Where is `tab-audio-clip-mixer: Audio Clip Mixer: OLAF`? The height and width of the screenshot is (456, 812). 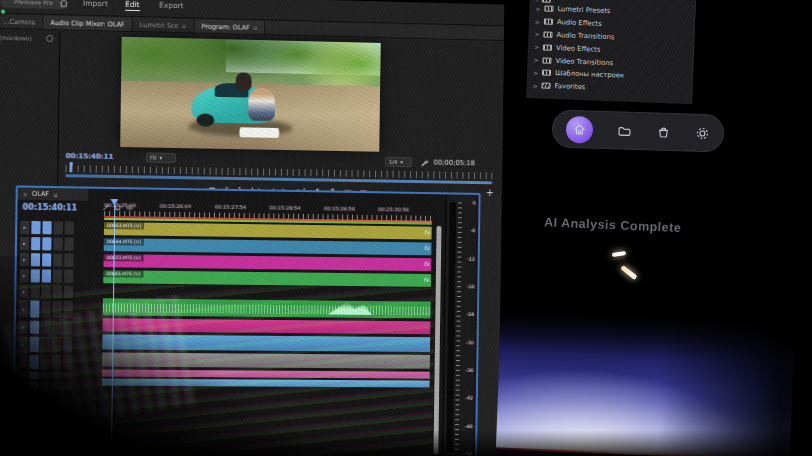 tab-audio-clip-mixer: Audio Clip Mixer: OLAF is located at coordinates (88, 24).